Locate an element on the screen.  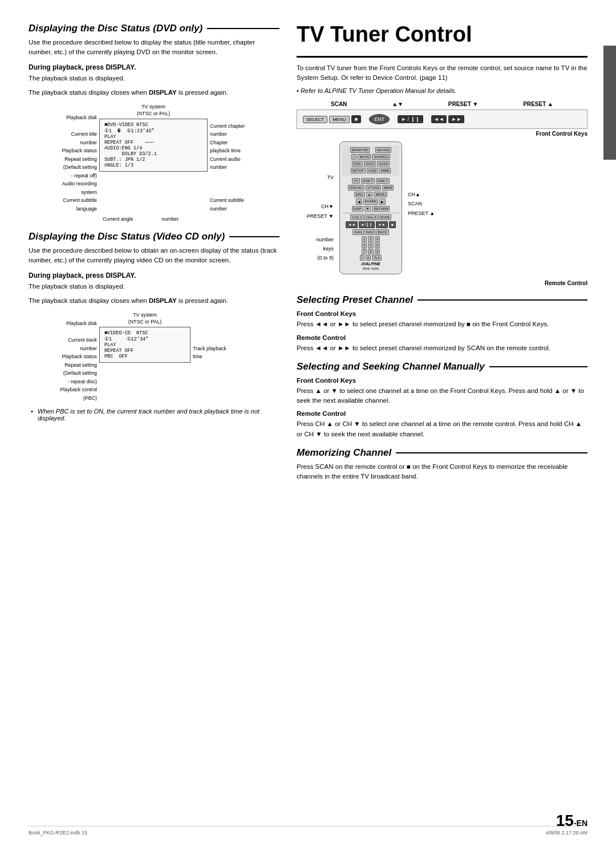
num-tlk-btn: TLK is located at coordinates (376, 258).